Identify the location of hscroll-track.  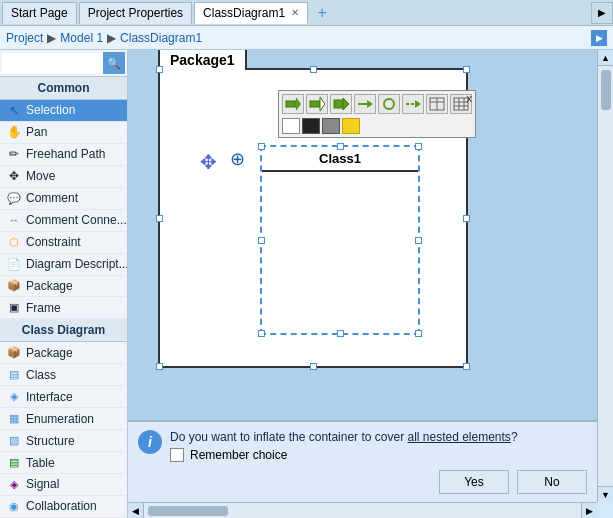
(362, 511).